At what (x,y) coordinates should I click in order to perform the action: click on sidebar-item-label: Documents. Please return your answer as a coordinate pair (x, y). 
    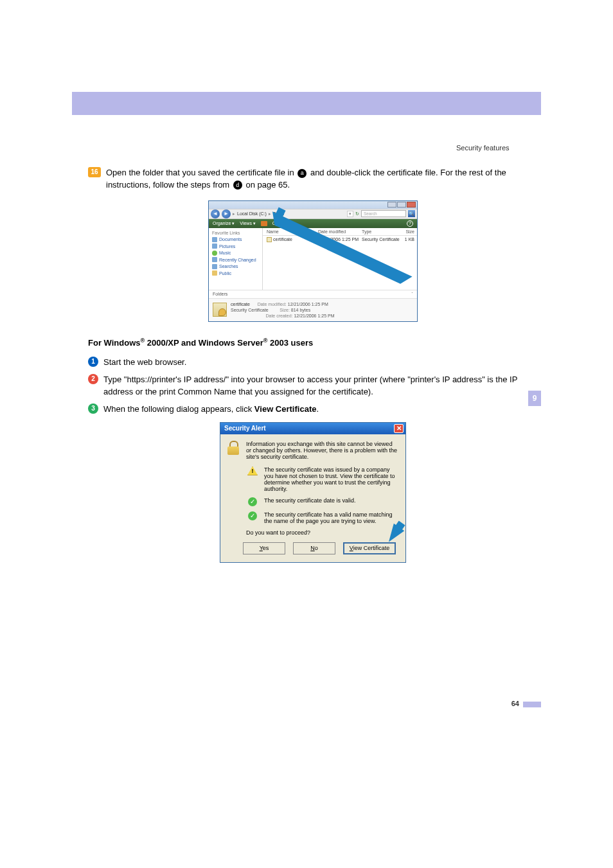
    Looking at the image, I should click on (230, 239).